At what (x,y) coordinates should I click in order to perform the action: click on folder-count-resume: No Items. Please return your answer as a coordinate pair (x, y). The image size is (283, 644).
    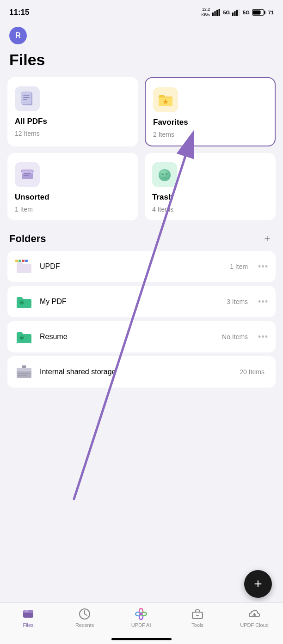
    Looking at the image, I should click on (235, 337).